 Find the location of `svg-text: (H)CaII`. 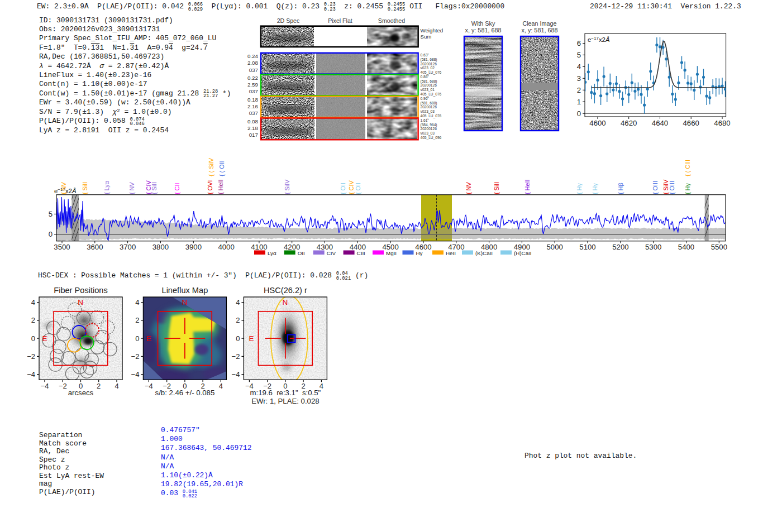

svg-text: (H)CaII is located at coordinates (523, 253).